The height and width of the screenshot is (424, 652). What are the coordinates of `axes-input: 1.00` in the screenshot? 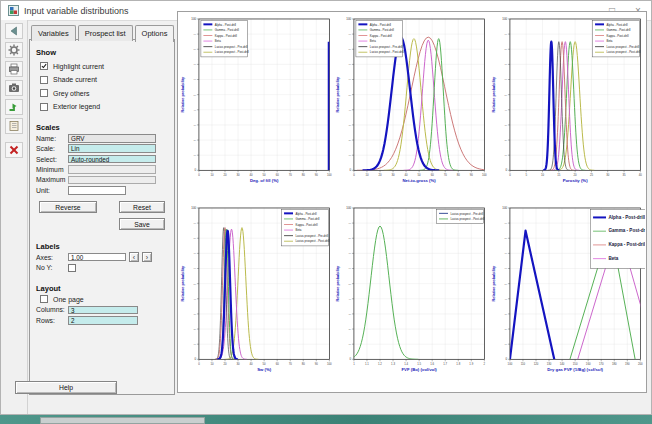 It's located at (97, 258).